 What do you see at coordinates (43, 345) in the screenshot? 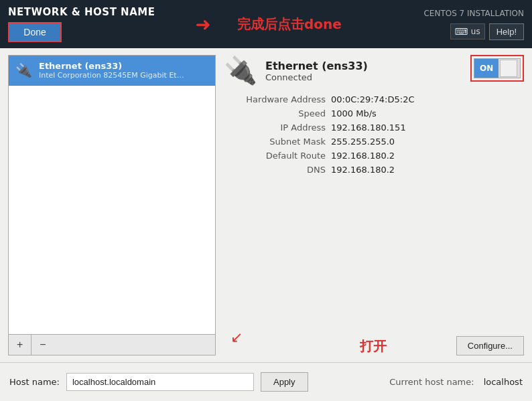
I see `remove-network-button: −` at bounding box center [43, 345].